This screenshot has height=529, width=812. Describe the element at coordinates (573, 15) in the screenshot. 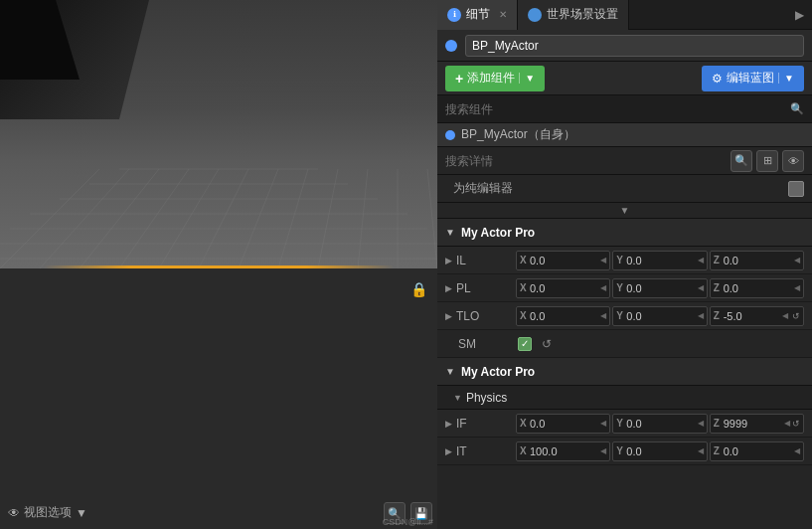

I see `tab-world-settings: 世界场景设置` at that location.